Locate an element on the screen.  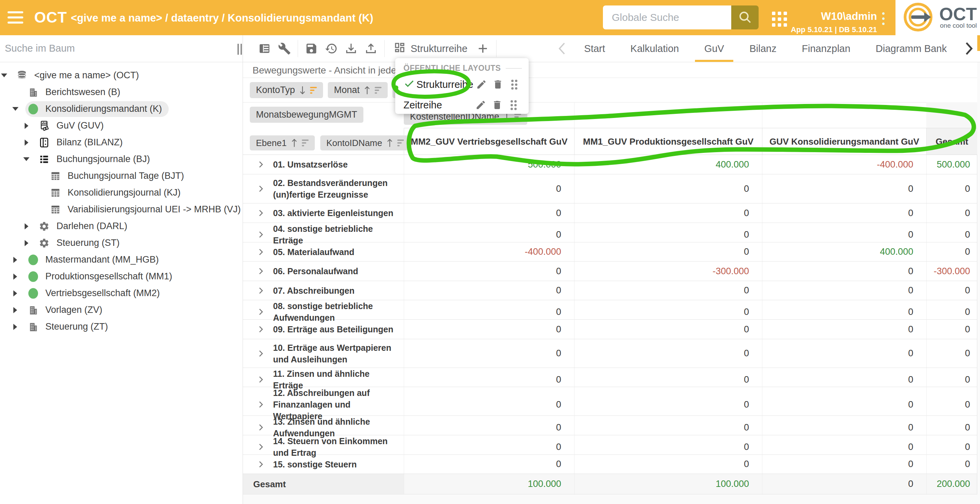
save-icon is located at coordinates (311, 49).